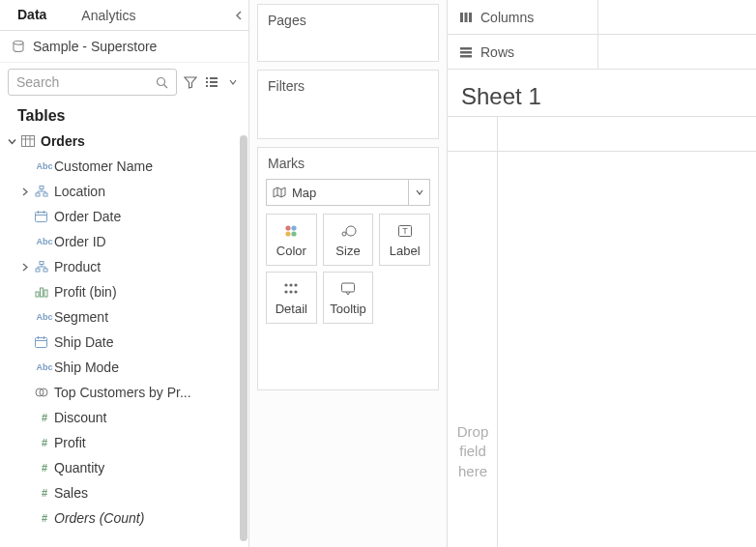  I want to click on field-label: Orders (Count), so click(147, 518).